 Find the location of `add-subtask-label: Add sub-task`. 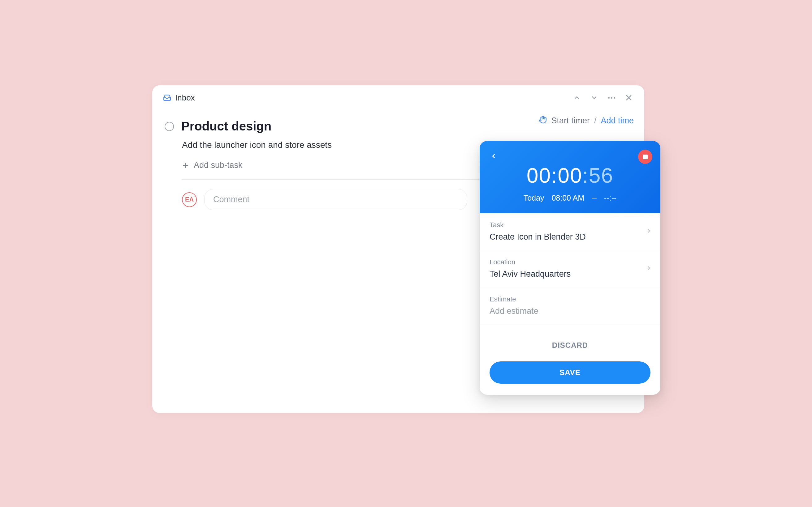

add-subtask-label: Add sub-task is located at coordinates (218, 165).